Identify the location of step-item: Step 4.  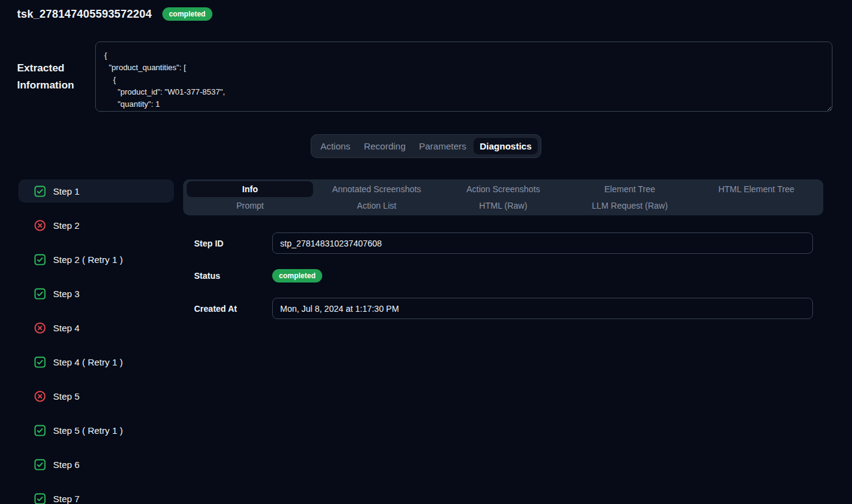
(96, 328).